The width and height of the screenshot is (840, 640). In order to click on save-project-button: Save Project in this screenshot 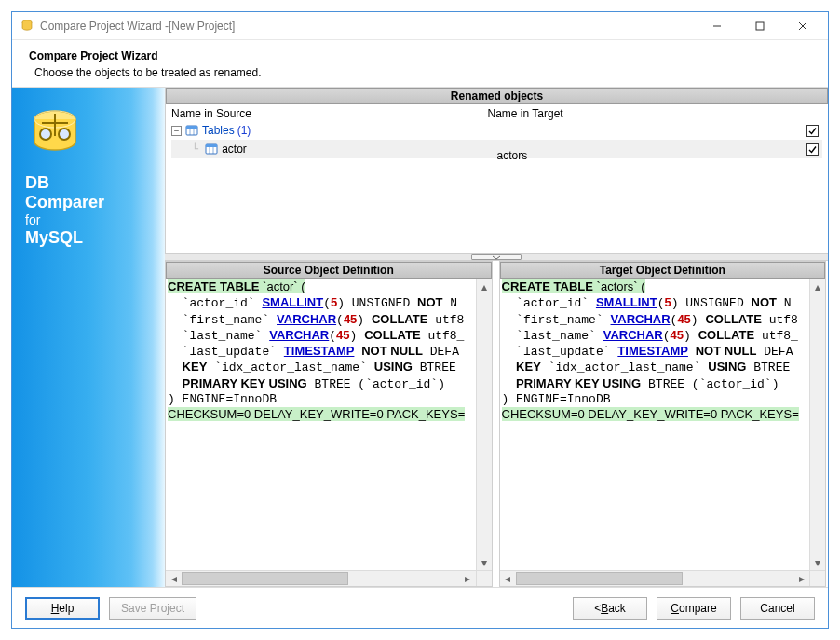, I will do `click(153, 608)`.